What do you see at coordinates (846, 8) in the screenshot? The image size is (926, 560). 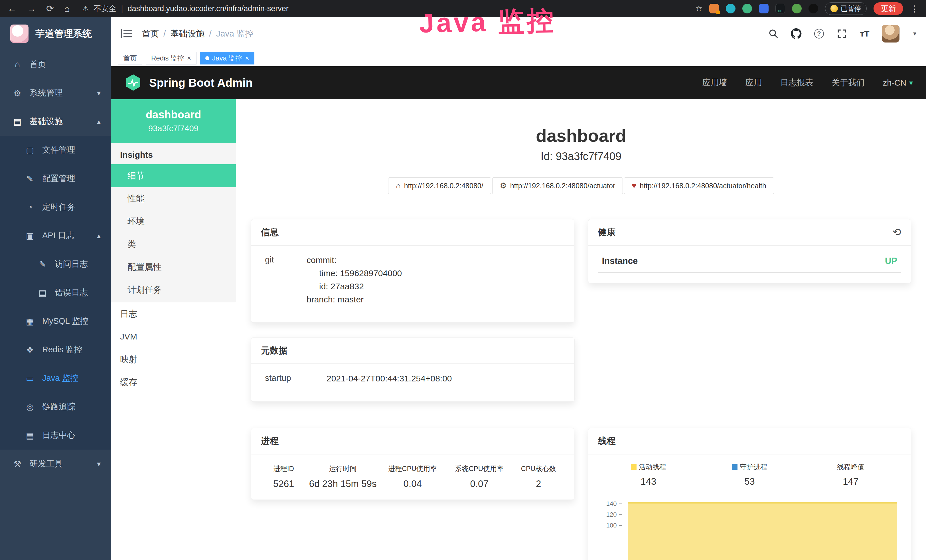 I see `profile-paused-badge: 已暂停` at bounding box center [846, 8].